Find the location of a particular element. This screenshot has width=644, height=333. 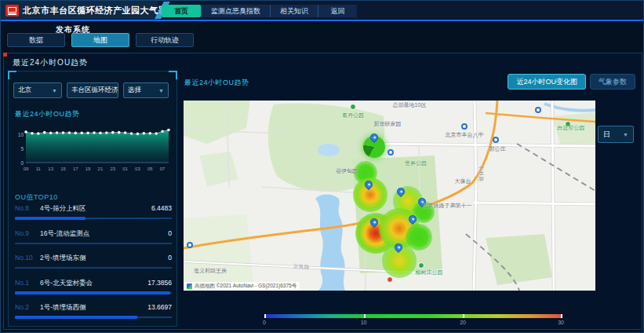

rank-label: No.8 is located at coordinates (25, 208).